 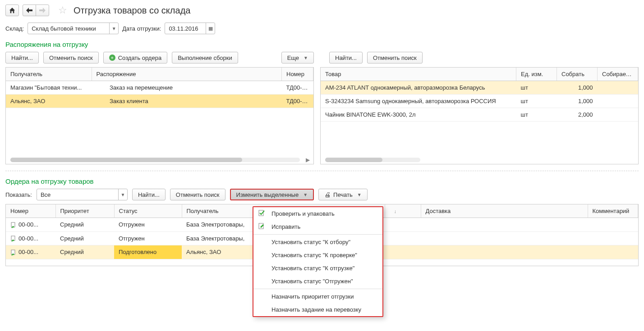 What do you see at coordinates (395, 58) in the screenshot?
I see `cancel-search-button-right: Отменить поиск` at bounding box center [395, 58].